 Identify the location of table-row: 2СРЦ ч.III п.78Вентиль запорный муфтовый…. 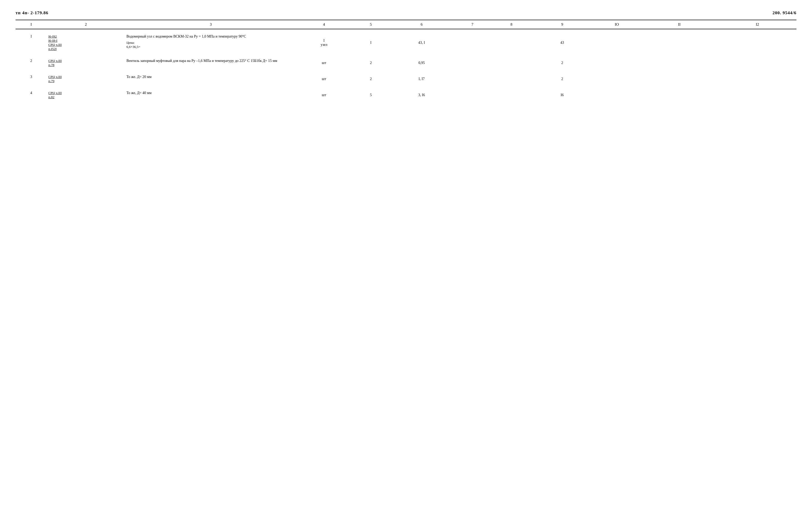
(406, 63).